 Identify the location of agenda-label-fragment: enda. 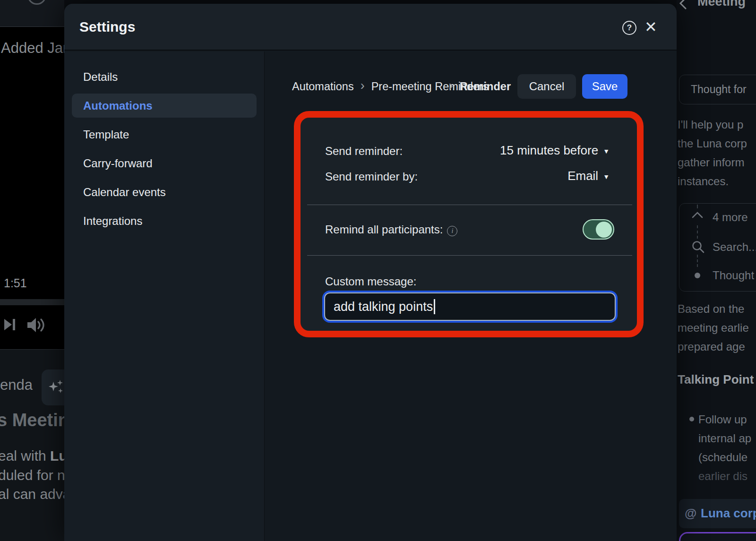
(16, 385).